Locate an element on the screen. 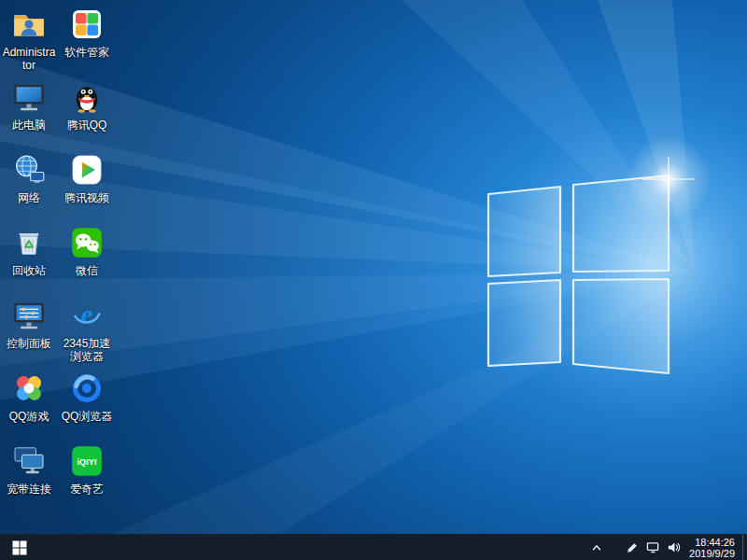 The image size is (747, 560). desktop-icon-label: 此电脑 is located at coordinates (29, 125).